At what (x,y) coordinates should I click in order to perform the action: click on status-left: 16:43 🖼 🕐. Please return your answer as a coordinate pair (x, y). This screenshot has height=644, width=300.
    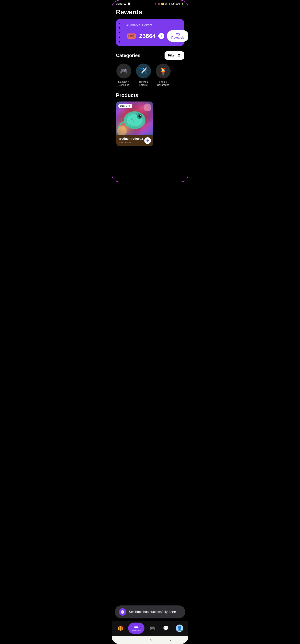
    Looking at the image, I should click on (123, 4).